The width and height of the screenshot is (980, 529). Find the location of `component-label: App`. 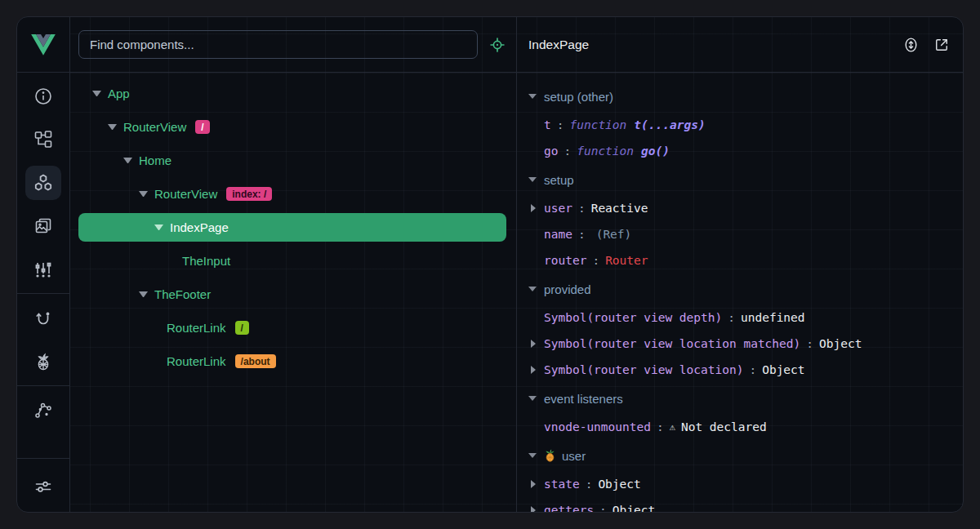

component-label: App is located at coordinates (119, 93).